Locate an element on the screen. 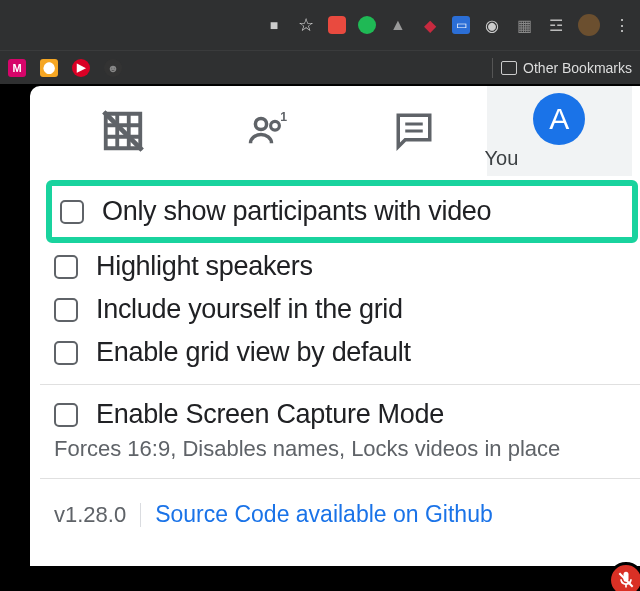 Image resolution: width=640 pixels, height=591 pixels. camera-icon: ■ is located at coordinates (274, 25).